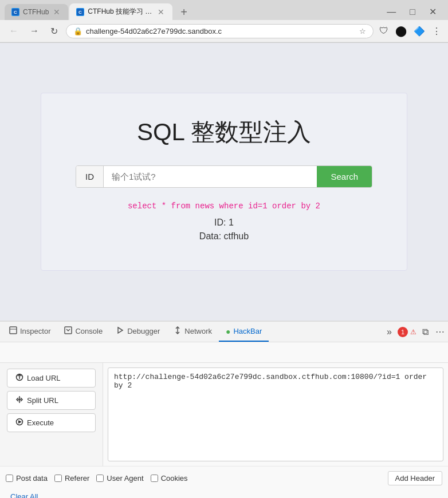 Image resolution: width=448 pixels, height=498 pixels. What do you see at coordinates (9, 479) in the screenshot?
I see `post-data-checkbox` at bounding box center [9, 479].